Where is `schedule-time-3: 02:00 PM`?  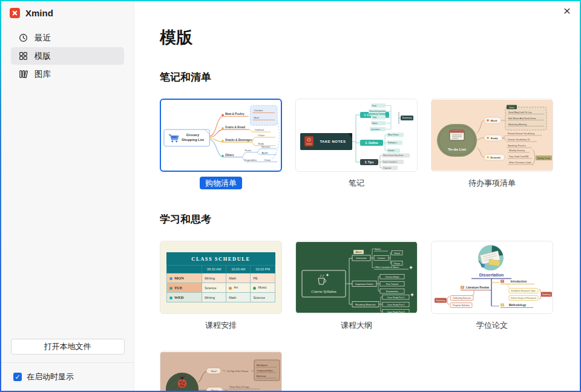
schedule-time-3: 02:00 PM is located at coordinates (263, 270).